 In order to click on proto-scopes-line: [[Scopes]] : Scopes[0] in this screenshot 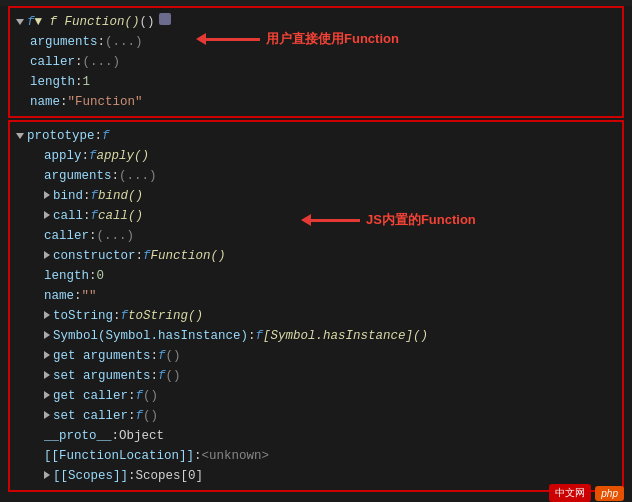, I will do `click(316, 476)`.